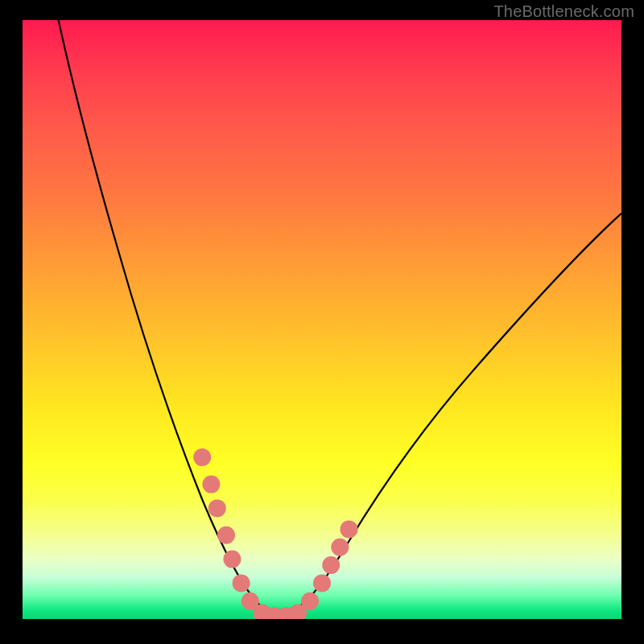  Describe the element at coordinates (564, 11) in the screenshot. I see `watermark-label: TheBottleneck.com` at that location.